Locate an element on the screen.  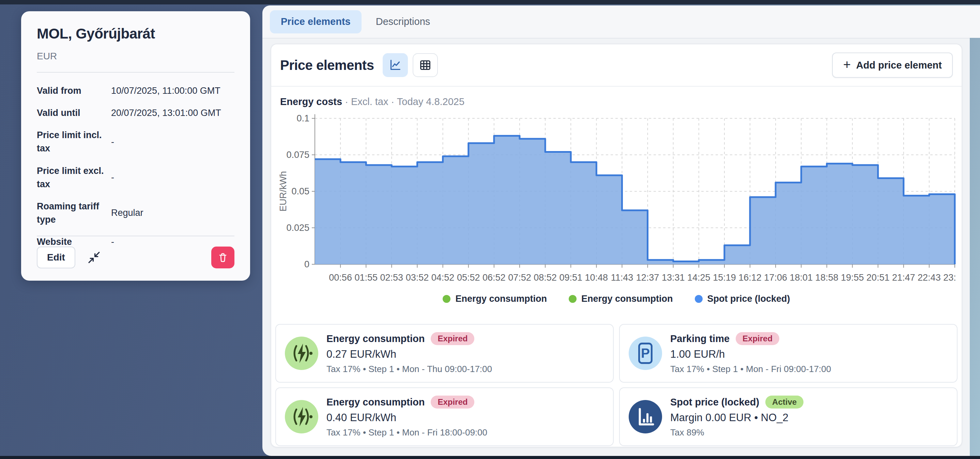
price-card-price: Margin 0.00 EUR • NO_2 is located at coordinates (737, 418).